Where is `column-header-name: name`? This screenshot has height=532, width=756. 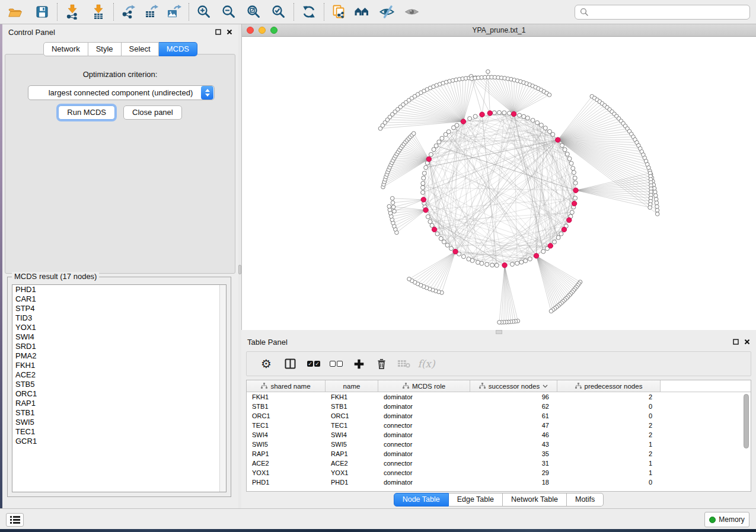 column-header-name: name is located at coordinates (352, 386).